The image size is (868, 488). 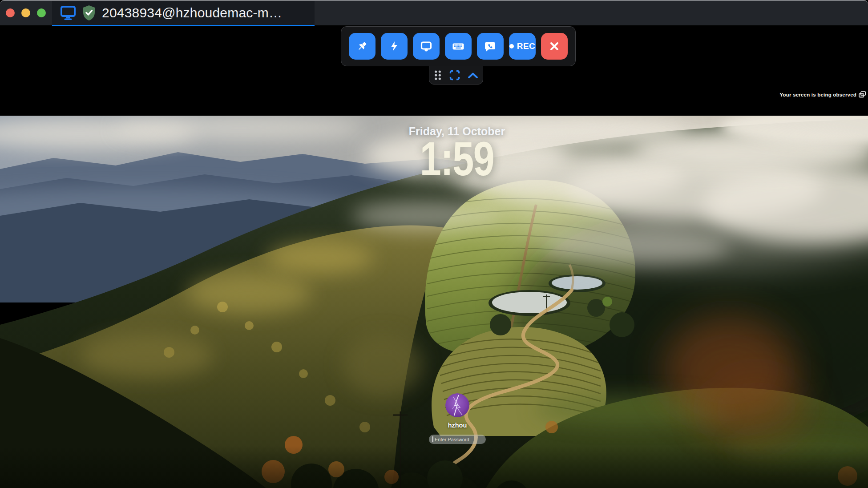 What do you see at coordinates (862, 94) in the screenshot?
I see `screen-sharing-icon` at bounding box center [862, 94].